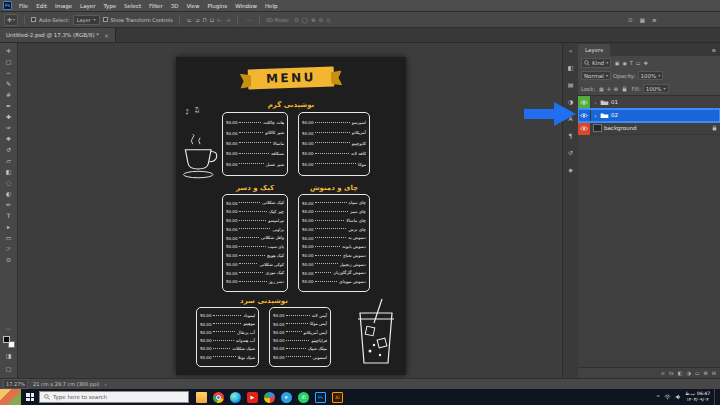 The height and width of the screenshot is (405, 720). Describe the element at coordinates (596, 63) in the screenshot. I see `filter-kind-dropdown: Kind ▾` at that location.